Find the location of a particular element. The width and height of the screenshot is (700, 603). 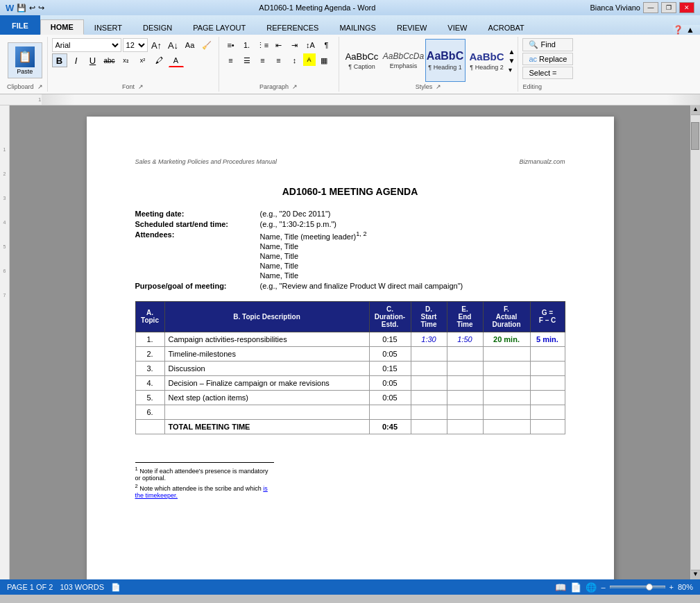

zoom-out-button: – is located at coordinates (603, 587).